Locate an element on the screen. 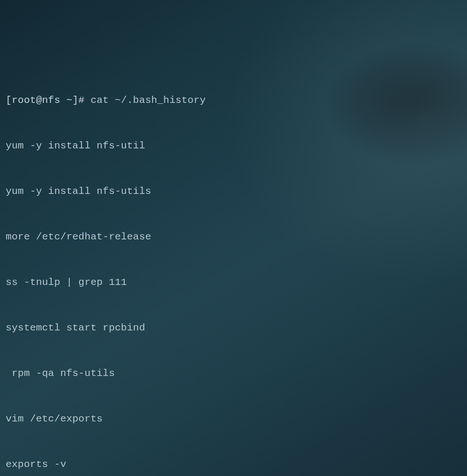 The width and height of the screenshot is (467, 476). shell-command: cat ~/.bash_history is located at coordinates (148, 101).